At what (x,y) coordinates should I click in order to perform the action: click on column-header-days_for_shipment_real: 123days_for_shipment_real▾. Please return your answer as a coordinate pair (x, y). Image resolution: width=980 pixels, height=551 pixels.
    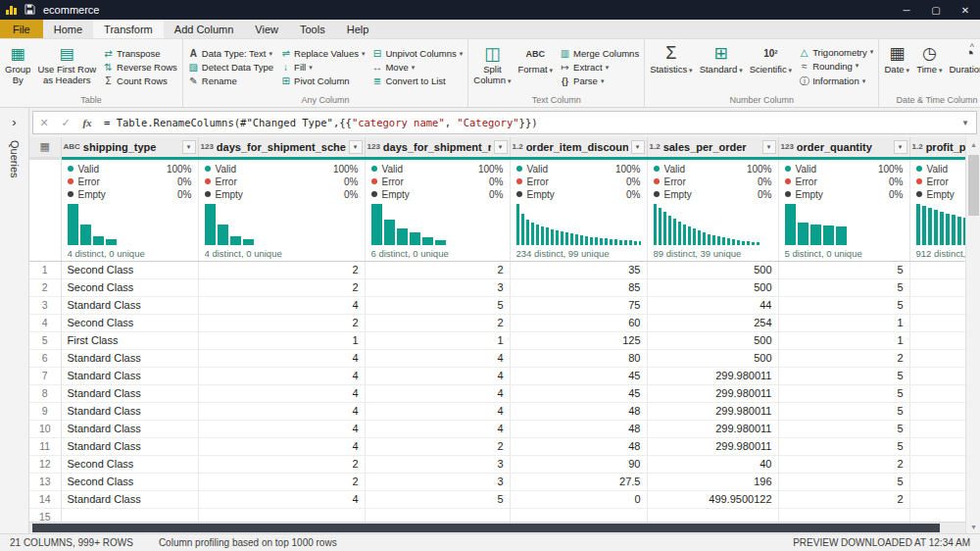
    Looking at the image, I should click on (437, 147).